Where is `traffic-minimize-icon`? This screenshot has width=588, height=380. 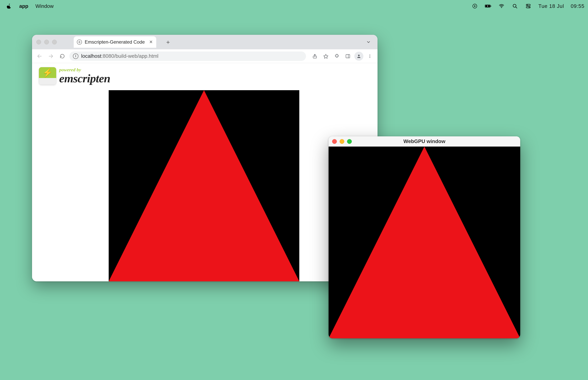
traffic-minimize-icon is located at coordinates (46, 42).